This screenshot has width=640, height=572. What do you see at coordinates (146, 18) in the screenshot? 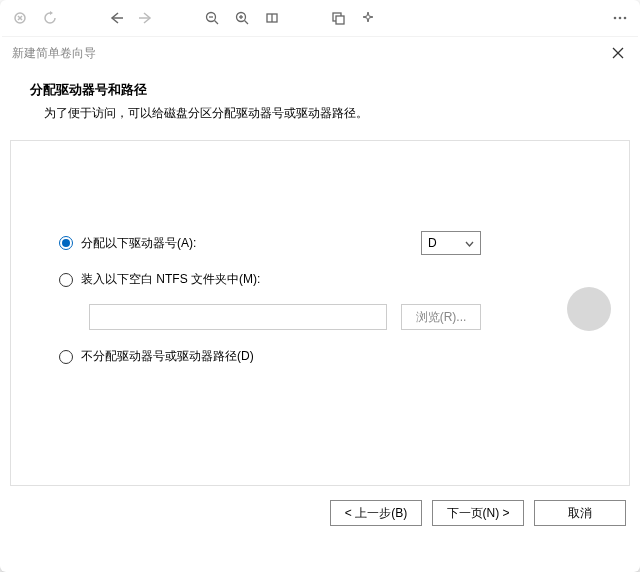
I see `forward-arrow-icon` at bounding box center [146, 18].